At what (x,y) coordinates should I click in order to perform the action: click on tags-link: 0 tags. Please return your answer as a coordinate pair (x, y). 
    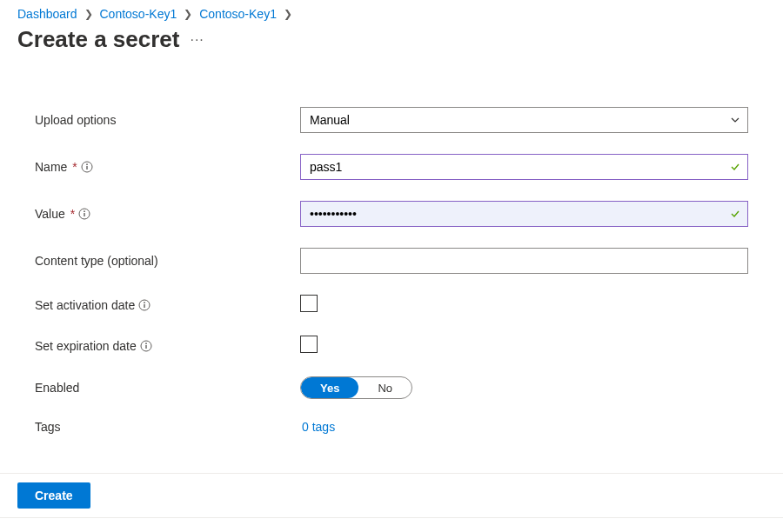
    Looking at the image, I should click on (318, 427).